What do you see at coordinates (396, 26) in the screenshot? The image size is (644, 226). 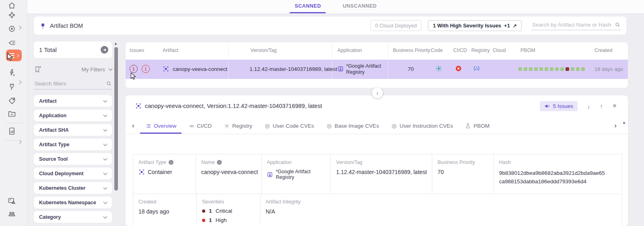 I see `cloud-deployed-button: 0 Cloud Deployed` at bounding box center [396, 26].